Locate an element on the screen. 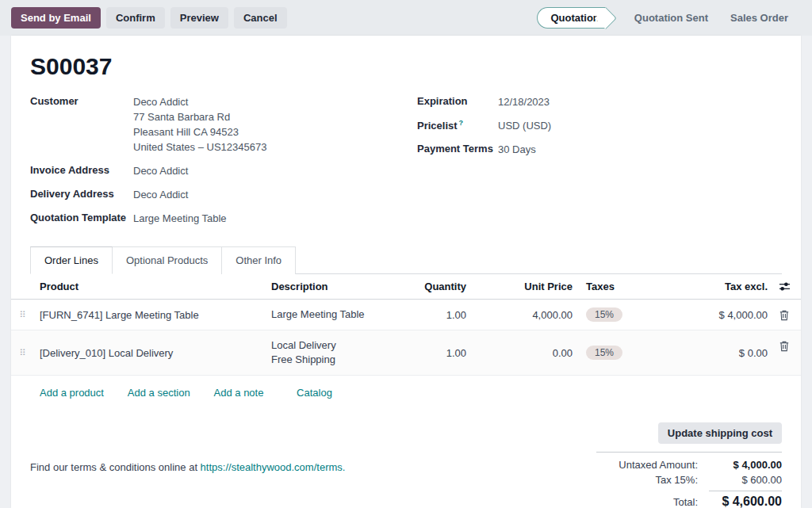 Image resolution: width=812 pixels, height=508 pixels. field-delivery-address: Delivery Address Deco Addict is located at coordinates (224, 195).